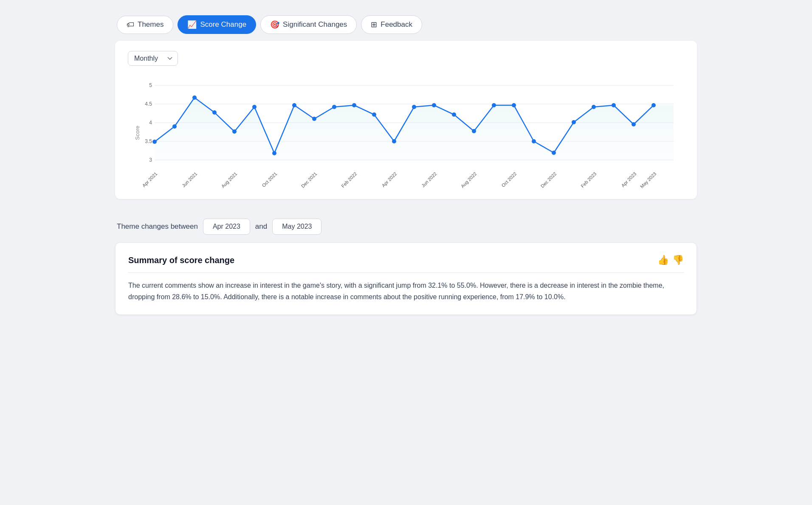 This screenshot has height=505, width=812. What do you see at coordinates (406, 278) in the screenshot?
I see `summary-card: Summary of score change 👍 👎 The current …` at bounding box center [406, 278].